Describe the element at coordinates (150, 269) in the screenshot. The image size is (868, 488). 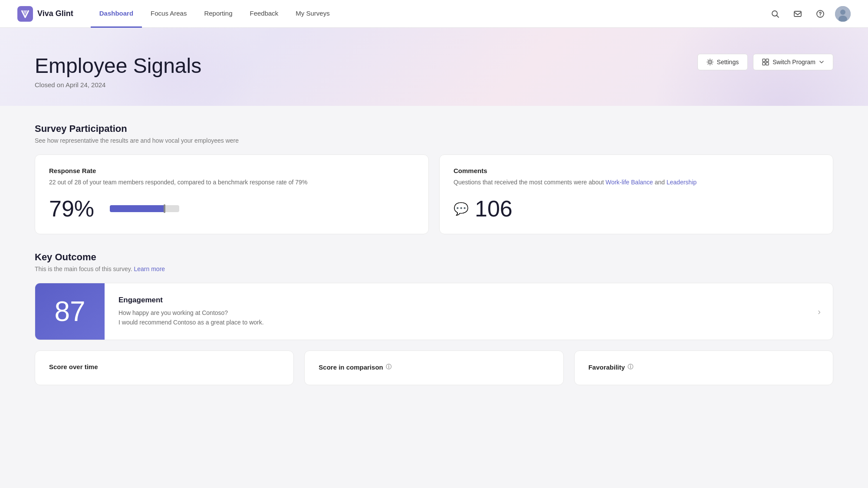
I see `learn-more-link: Learn more` at that location.